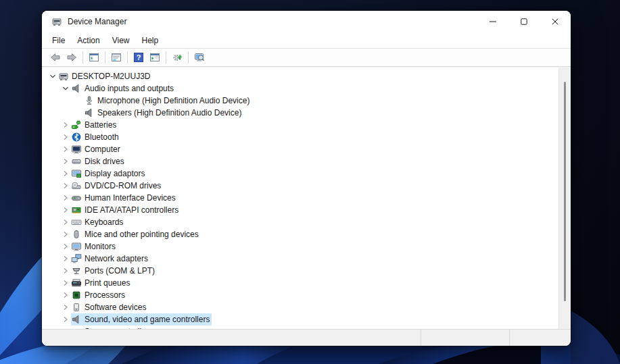 This screenshot has height=364, width=620. I want to click on tree-item-body: Computer, so click(97, 149).